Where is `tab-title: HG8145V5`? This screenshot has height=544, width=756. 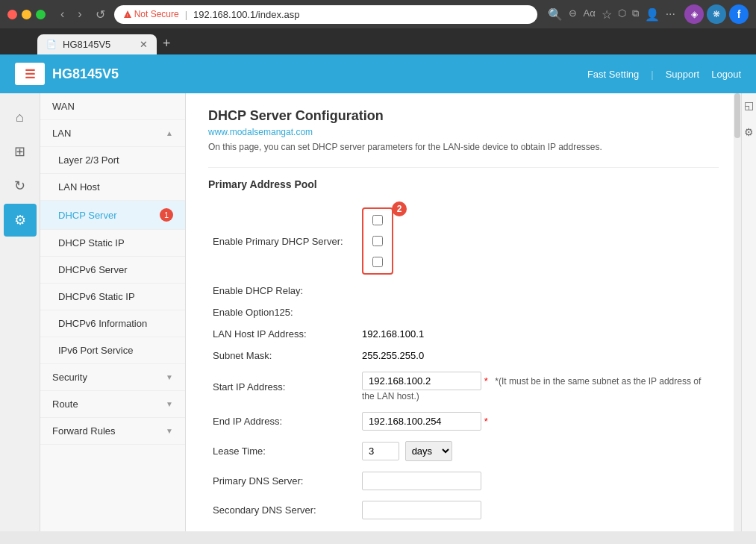 tab-title: HG8145V5 is located at coordinates (87, 45).